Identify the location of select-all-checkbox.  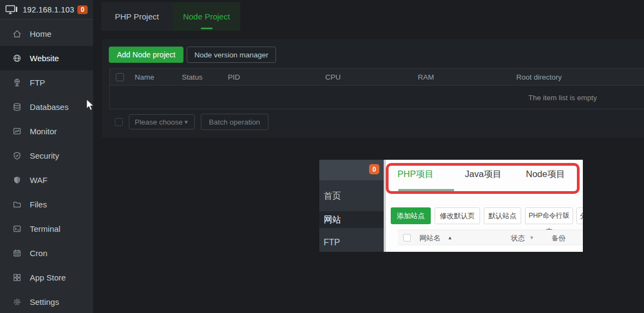
(120, 77).